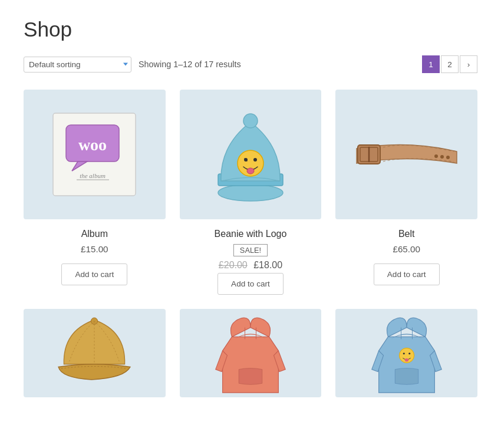 Image resolution: width=501 pixels, height=448 pixels. What do you see at coordinates (94, 249) in the screenshot?
I see `product-price-album: £15.00` at bounding box center [94, 249].